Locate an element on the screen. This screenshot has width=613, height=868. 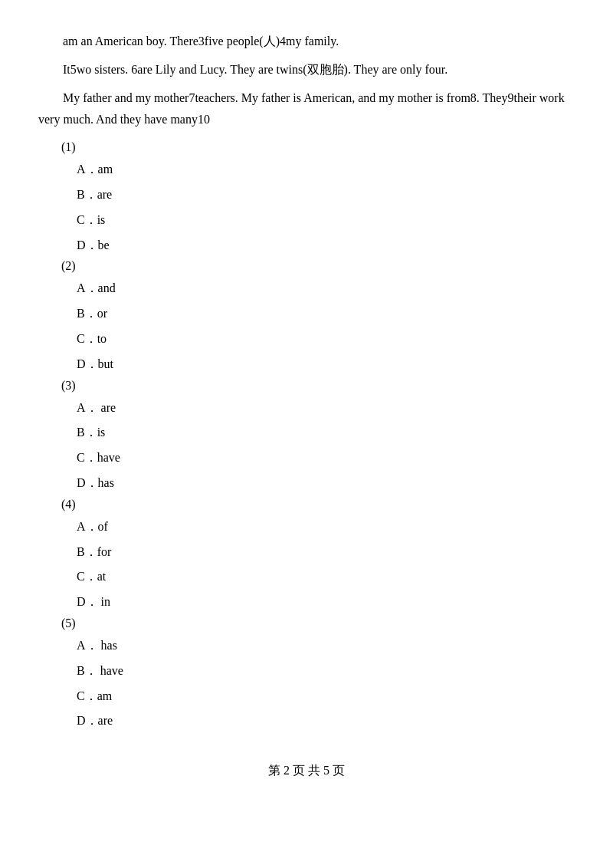
question-3-option-4: D．has is located at coordinates (326, 483).